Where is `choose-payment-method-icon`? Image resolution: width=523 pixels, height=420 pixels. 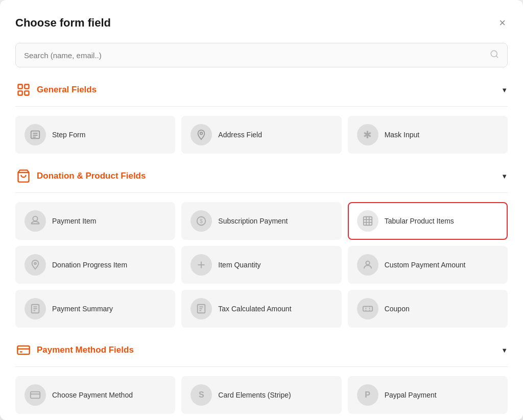 choose-payment-method-icon is located at coordinates (35, 395).